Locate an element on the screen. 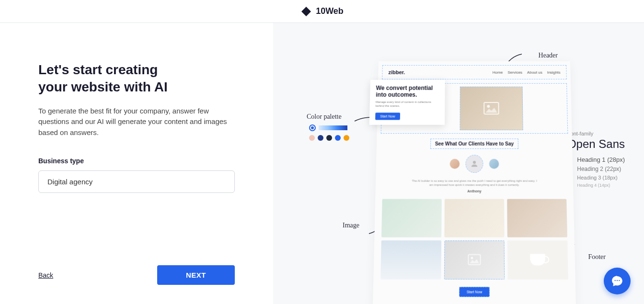  mockup-cta-button: Start Now is located at coordinates (474, 292).